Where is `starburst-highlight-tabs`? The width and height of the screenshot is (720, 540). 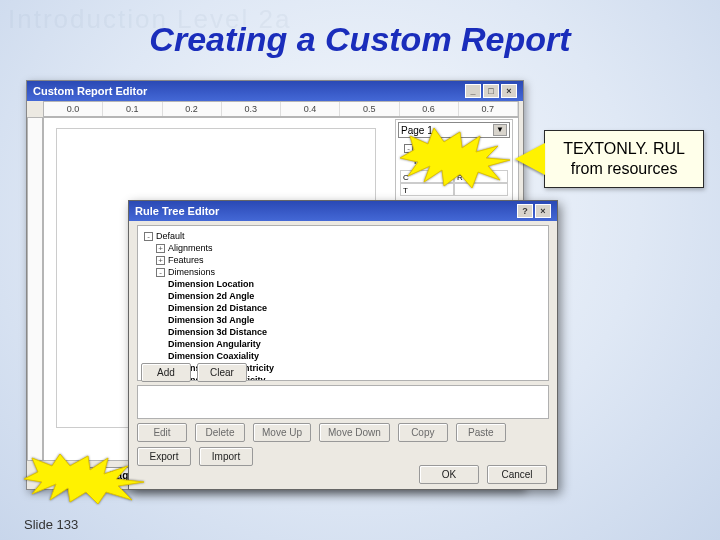
starburst-highlight-tabs is located at coordinates (89, 479).